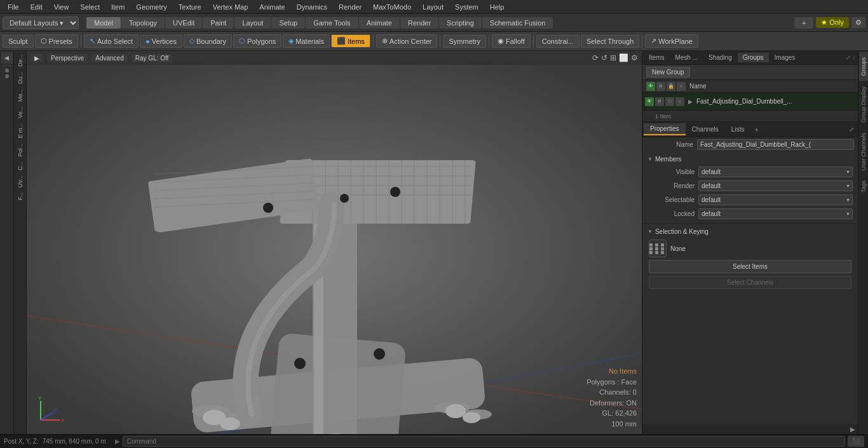 The width and height of the screenshot is (868, 448). I want to click on tool-label-pol: Pol..., so click(20, 150).